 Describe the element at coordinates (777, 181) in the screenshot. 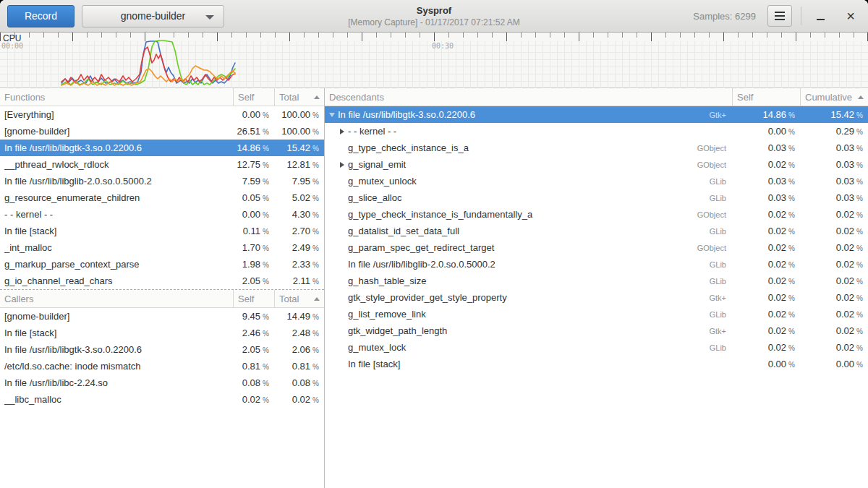

I see `self-value-number: 0.03` at that location.